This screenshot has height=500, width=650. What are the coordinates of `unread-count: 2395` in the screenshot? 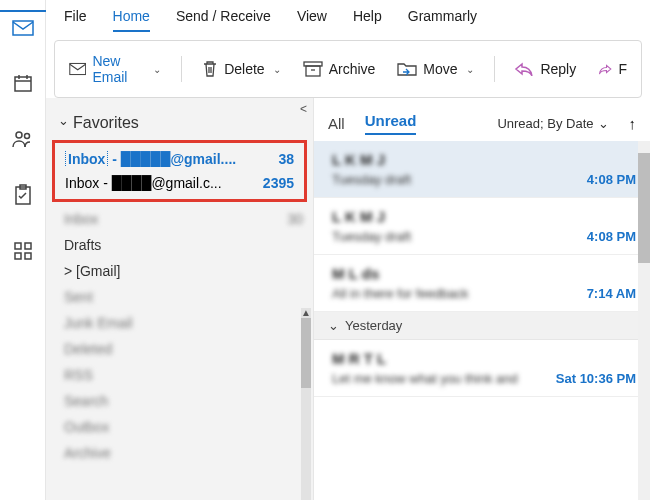 It's located at (278, 183).